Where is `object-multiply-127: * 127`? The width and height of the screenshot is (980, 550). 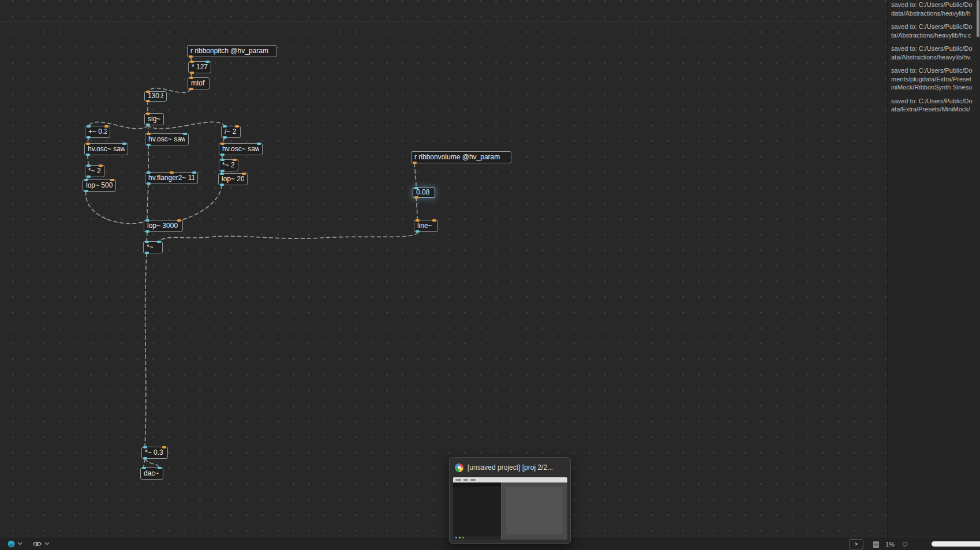
object-multiply-127: * 127 is located at coordinates (200, 67).